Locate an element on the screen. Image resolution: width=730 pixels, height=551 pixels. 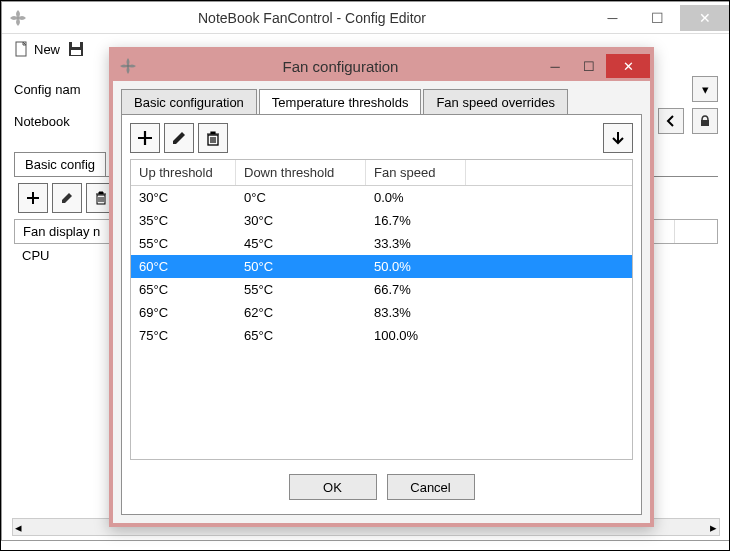
table-row: 75°C65°C100.0% is located at coordinates (382, 336).